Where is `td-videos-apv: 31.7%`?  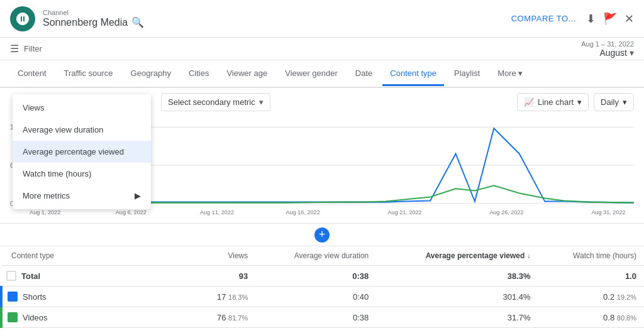 td-videos-apv: 31.7% is located at coordinates (457, 318).